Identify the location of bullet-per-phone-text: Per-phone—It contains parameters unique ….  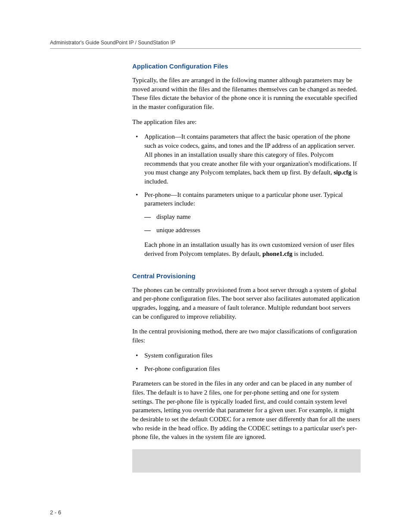
(244, 199).